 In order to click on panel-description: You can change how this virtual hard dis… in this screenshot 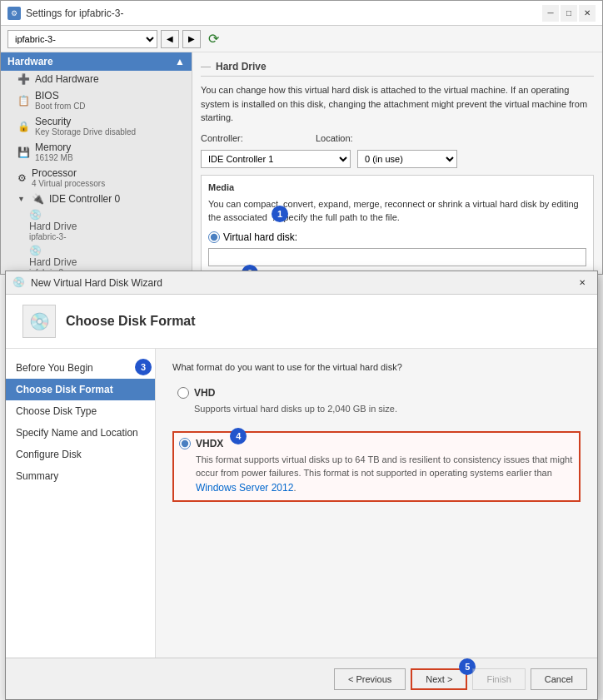, I will do `click(397, 104)`.